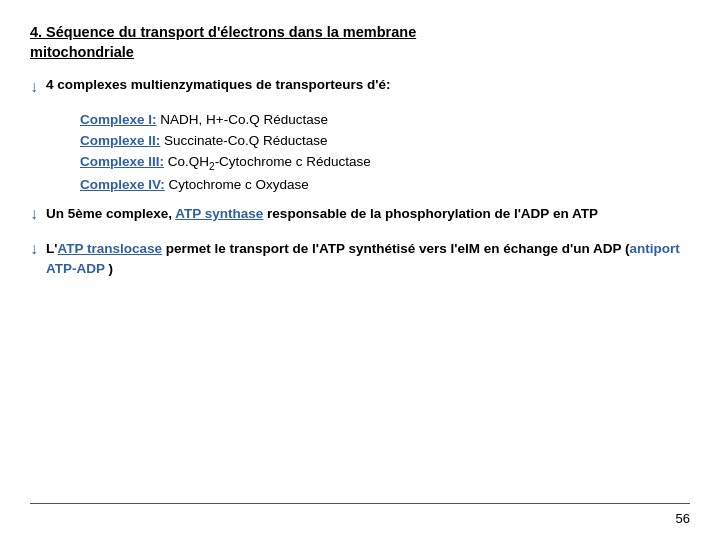  I want to click on complex1-label: Complexe I:, so click(118, 120).